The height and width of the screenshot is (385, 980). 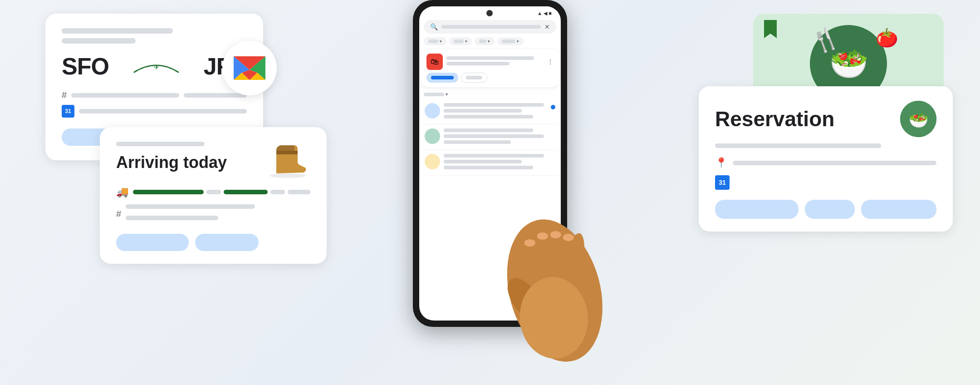 I want to click on featured-email-header: 🛍 ⋮, so click(x=490, y=62).